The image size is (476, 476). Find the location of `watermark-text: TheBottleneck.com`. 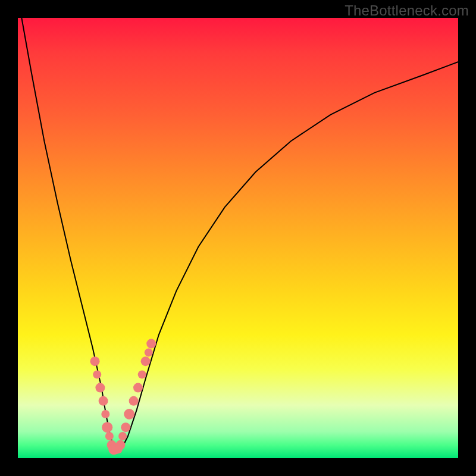

watermark-text: TheBottleneck.com is located at coordinates (407, 11).